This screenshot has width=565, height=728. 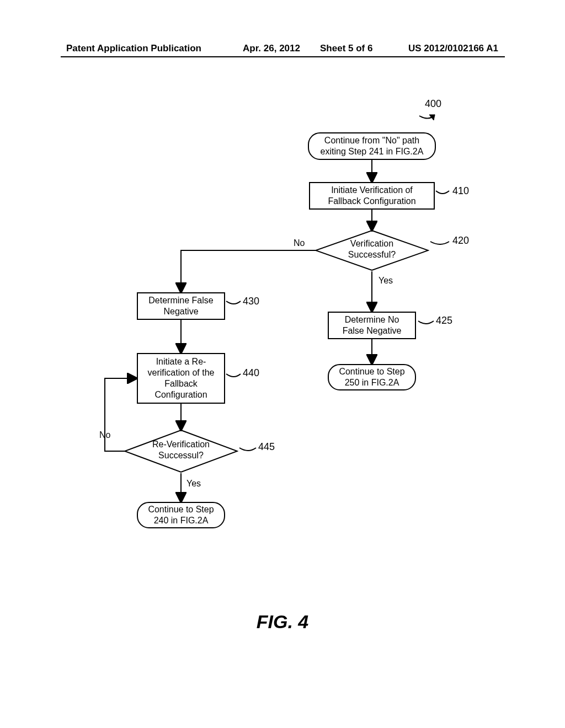 What do you see at coordinates (181, 515) in the screenshot?
I see `terminator-240: Continue to Step 240 in FIG.2A` at bounding box center [181, 515].